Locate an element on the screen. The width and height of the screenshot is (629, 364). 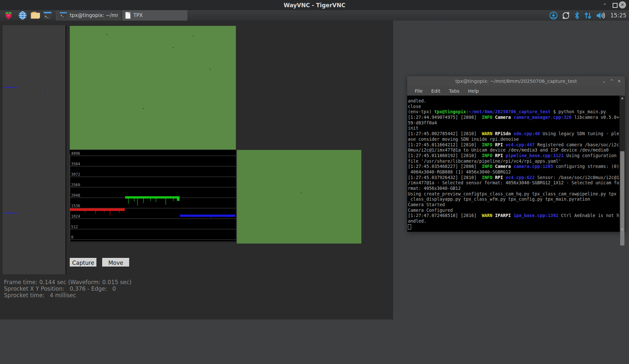
taskbar-tab-label: tpx@tingopix: ~/mnt.. is located at coordinates (94, 15).